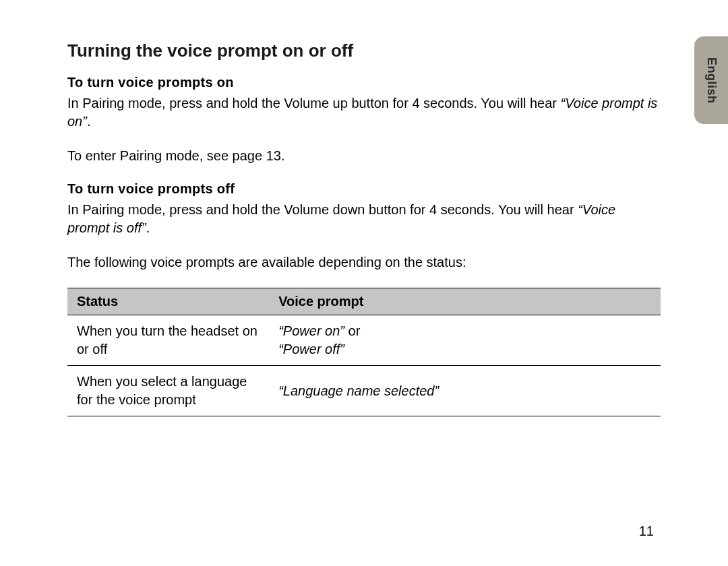  What do you see at coordinates (169, 341) in the screenshot?
I see `cell-status: When you turn the headset on or off` at bounding box center [169, 341].